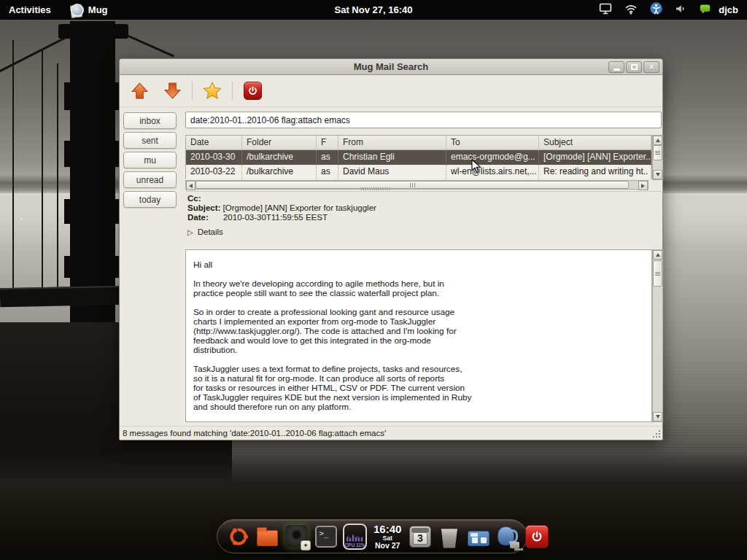 This screenshot has width=747, height=560. I want to click on kettle-app-icon, so click(508, 537).